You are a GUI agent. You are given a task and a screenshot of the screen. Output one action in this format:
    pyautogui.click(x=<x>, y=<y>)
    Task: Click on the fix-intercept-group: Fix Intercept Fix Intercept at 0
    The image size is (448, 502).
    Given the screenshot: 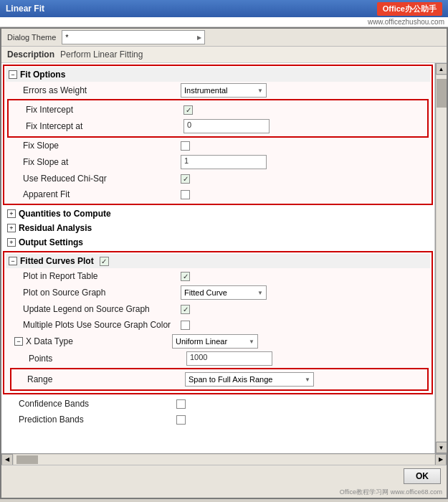 What is the action you would take?
    pyautogui.click(x=218, y=118)
    